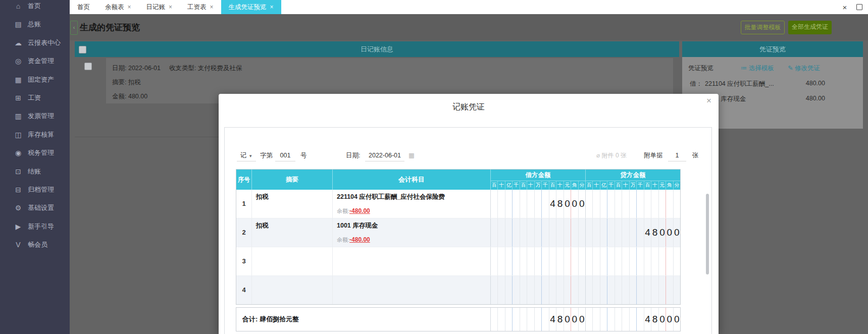  Describe the element at coordinates (806, 98) in the screenshot. I see `entry-amount: 480.00` at that location.